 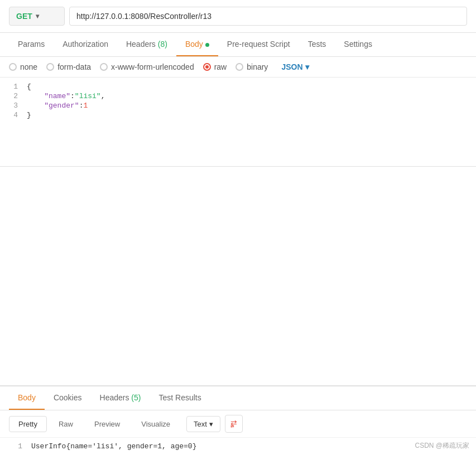 I want to click on option-form-data: form-data, so click(x=69, y=67).